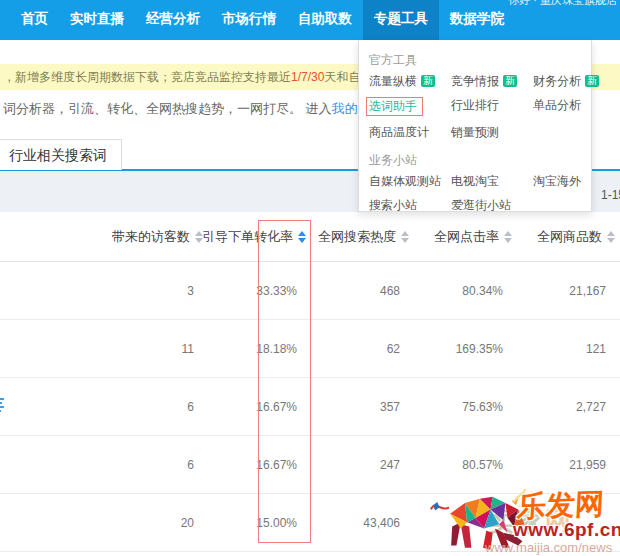 Image resolution: width=620 pixels, height=556 pixels. What do you see at coordinates (475, 126) in the screenshot?
I see `special-tools-dropdown: 官方工具 流量纵横新 竞争情报新 财务分析新 选词助手 行业排行 单品分析 商品…` at bounding box center [475, 126].